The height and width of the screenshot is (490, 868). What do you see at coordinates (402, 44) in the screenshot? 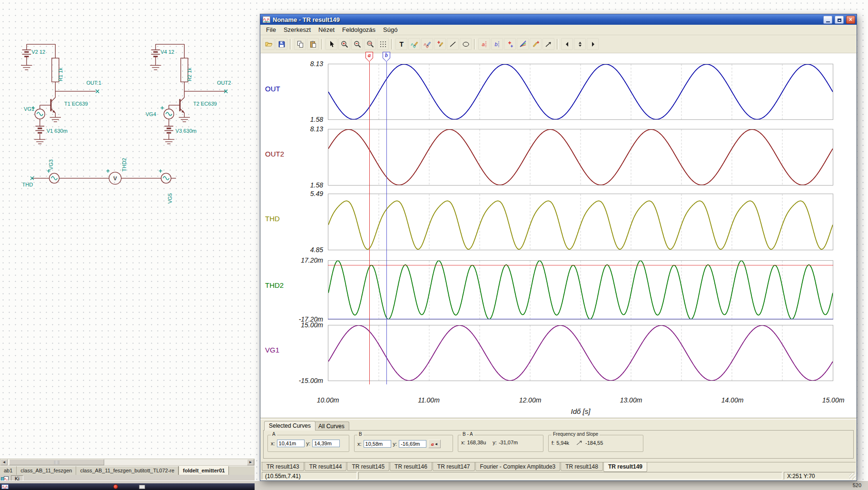
I see `text-tool-button: T` at bounding box center [402, 44].